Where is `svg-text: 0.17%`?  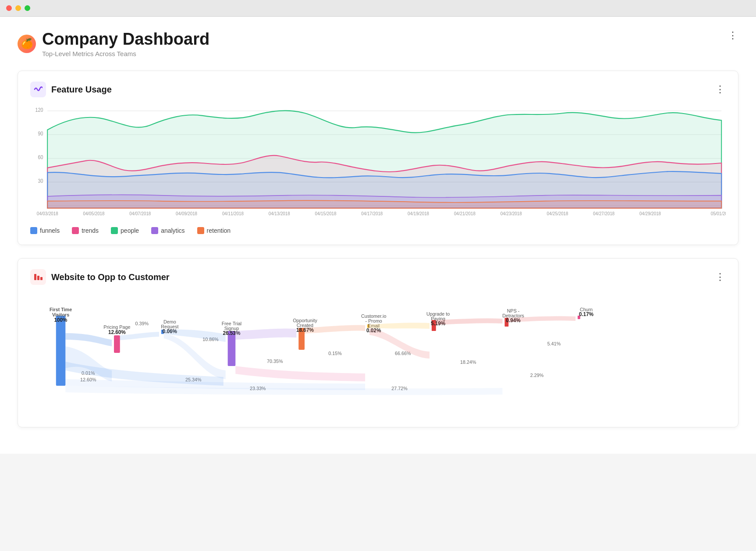 svg-text: 0.17% is located at coordinates (586, 314).